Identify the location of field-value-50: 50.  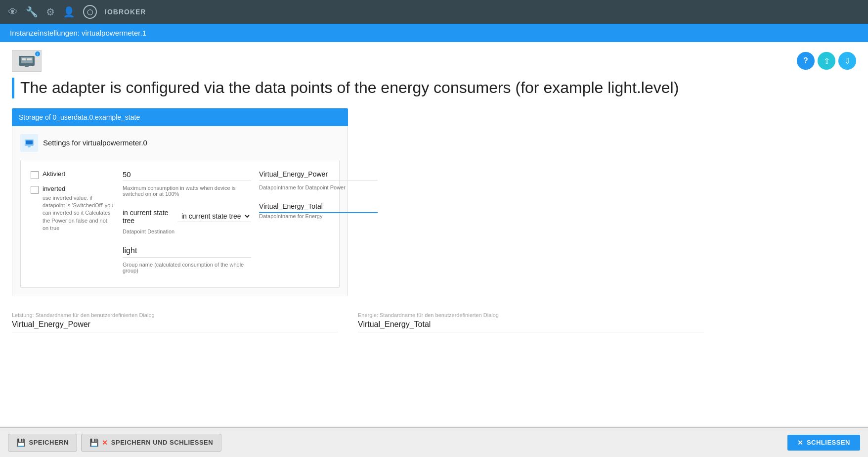
(187, 176).